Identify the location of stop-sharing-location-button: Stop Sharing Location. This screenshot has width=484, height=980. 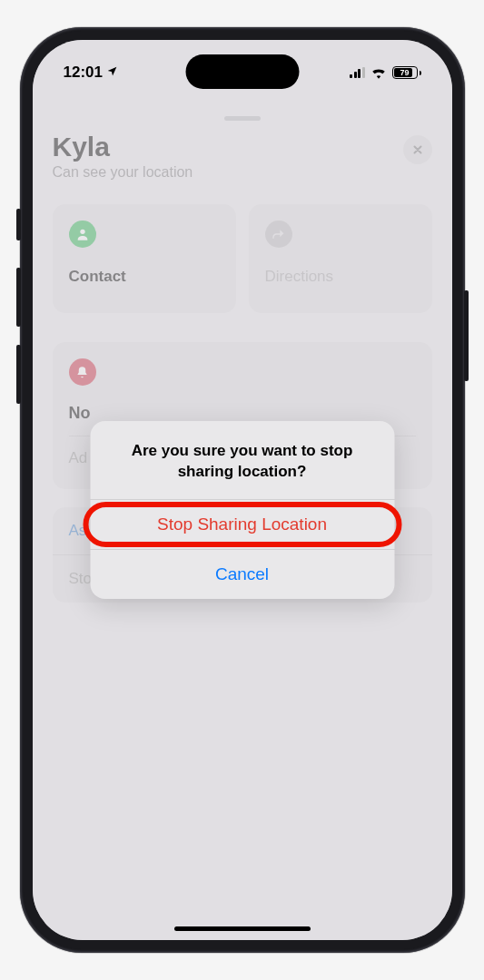
(242, 524).